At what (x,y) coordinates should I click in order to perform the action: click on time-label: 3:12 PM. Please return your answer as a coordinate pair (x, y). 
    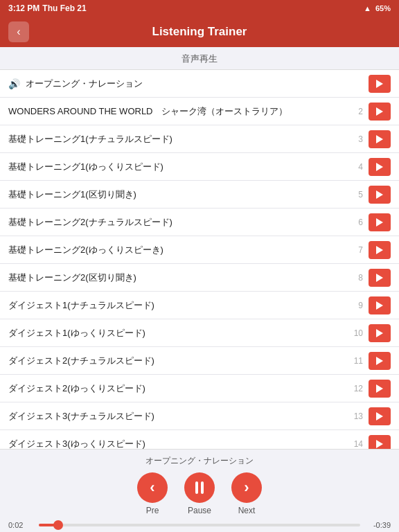
    Looking at the image, I should click on (24, 8).